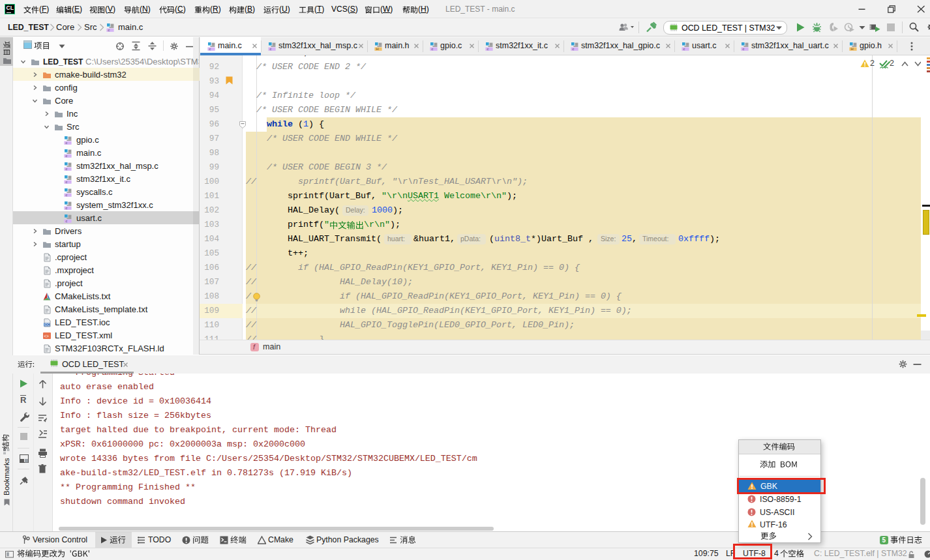 The width and height of the screenshot is (930, 560). I want to click on svg-text: IOC, so click(47, 325).